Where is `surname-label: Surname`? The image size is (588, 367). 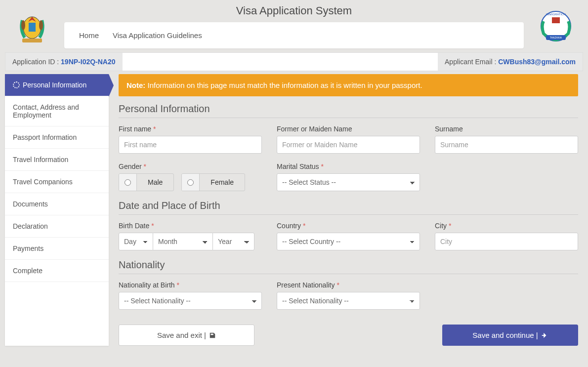
surname-label: Surname is located at coordinates (506, 129).